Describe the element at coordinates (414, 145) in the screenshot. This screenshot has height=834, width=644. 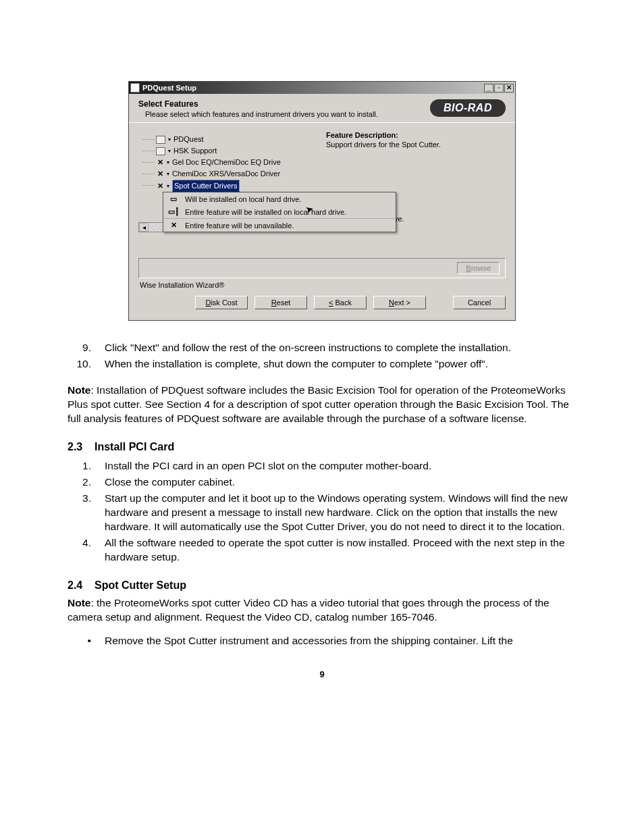
I see `feature-desc-text: Support drivers for the Spot Cutter.` at that location.